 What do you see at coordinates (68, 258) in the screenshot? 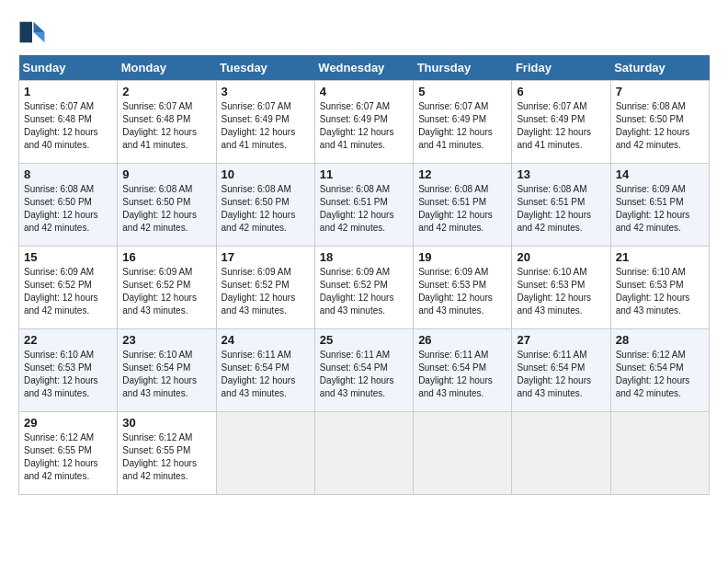
I see `day-number: 15` at bounding box center [68, 258].